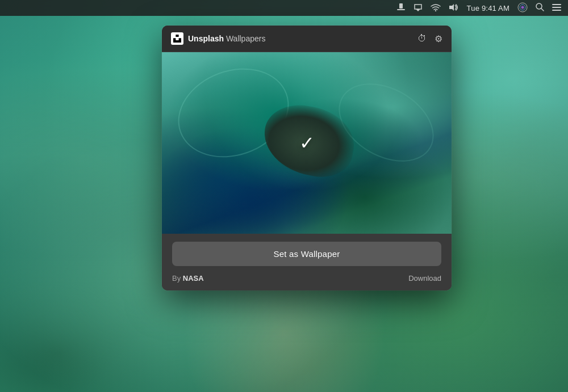  Describe the element at coordinates (479, 8) in the screenshot. I see `menubar-icons: Tue 9:41 AM` at that location.